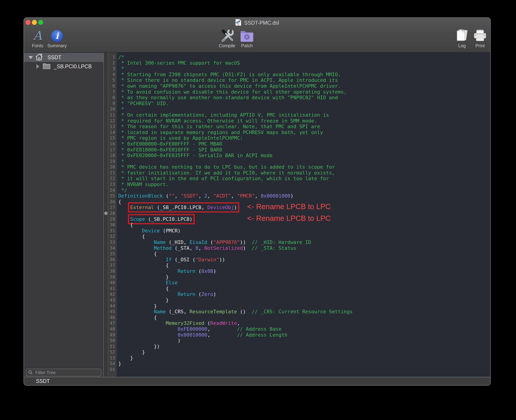 The width and height of the screenshot is (516, 420). What do you see at coordinates (480, 38) in the screenshot?
I see `print-button: Print` at bounding box center [480, 38].